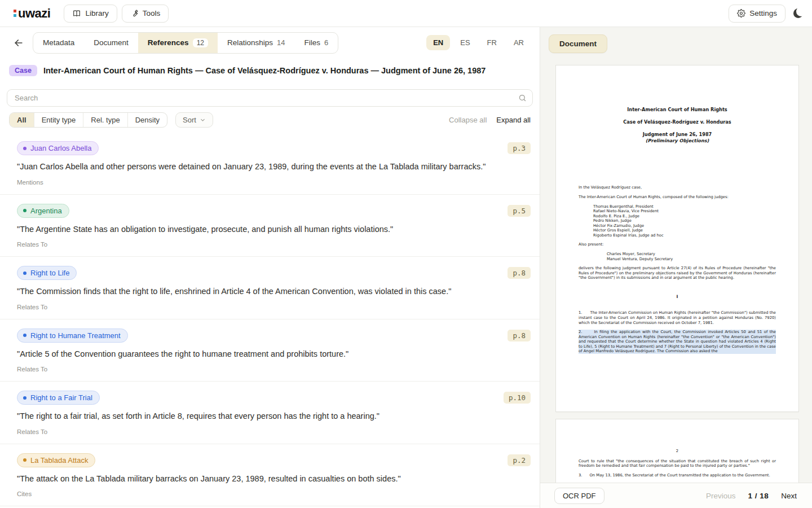 This screenshot has height=508, width=812. I want to click on pdf-text-block: Case of Velásquez-Rodríguez v. Honduras, so click(677, 122).